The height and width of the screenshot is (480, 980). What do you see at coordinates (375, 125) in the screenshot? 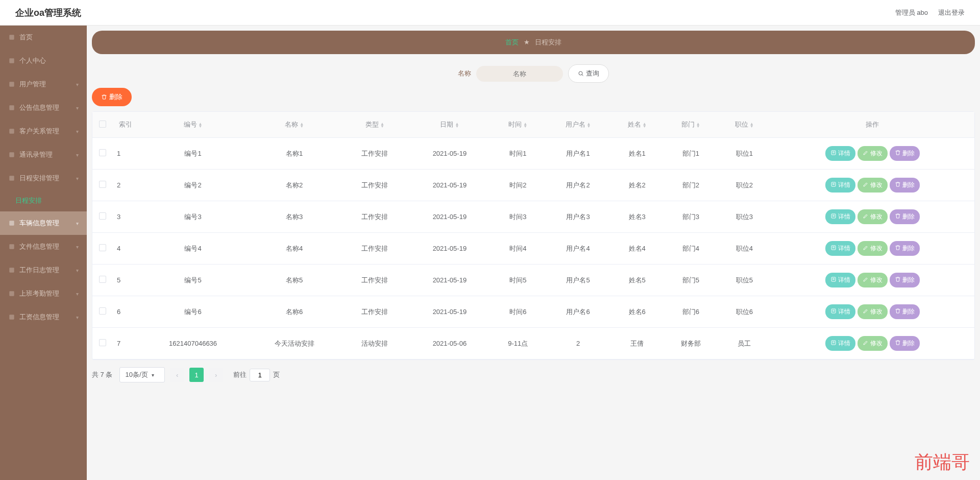
I see `col-header-3: 类型▲▼` at bounding box center [375, 125].